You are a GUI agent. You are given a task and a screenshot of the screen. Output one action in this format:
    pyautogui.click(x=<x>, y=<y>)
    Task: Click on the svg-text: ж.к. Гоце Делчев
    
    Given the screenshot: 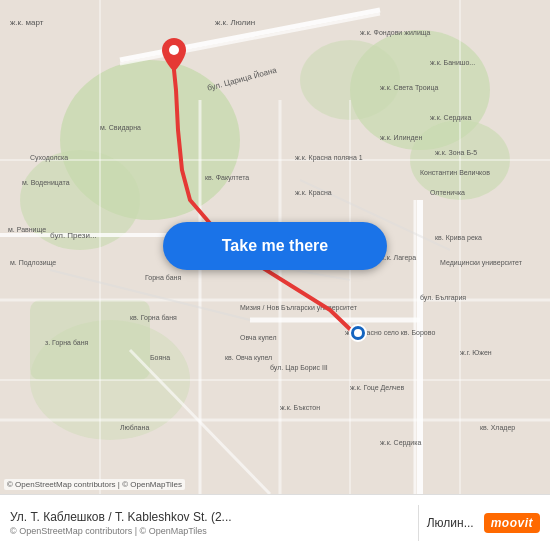 What is the action you would take?
    pyautogui.click(x=377, y=388)
    